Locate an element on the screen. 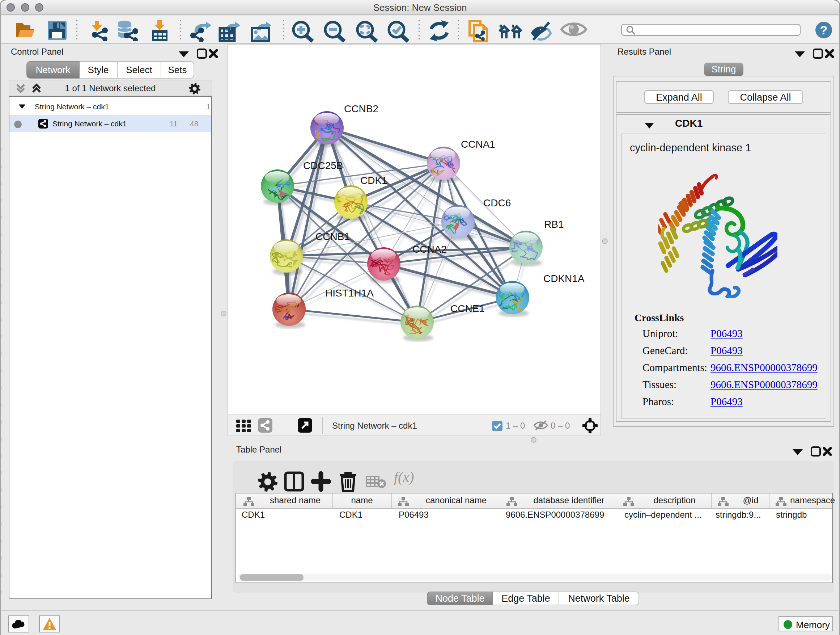  svg-text: CDKN1A is located at coordinates (564, 279).